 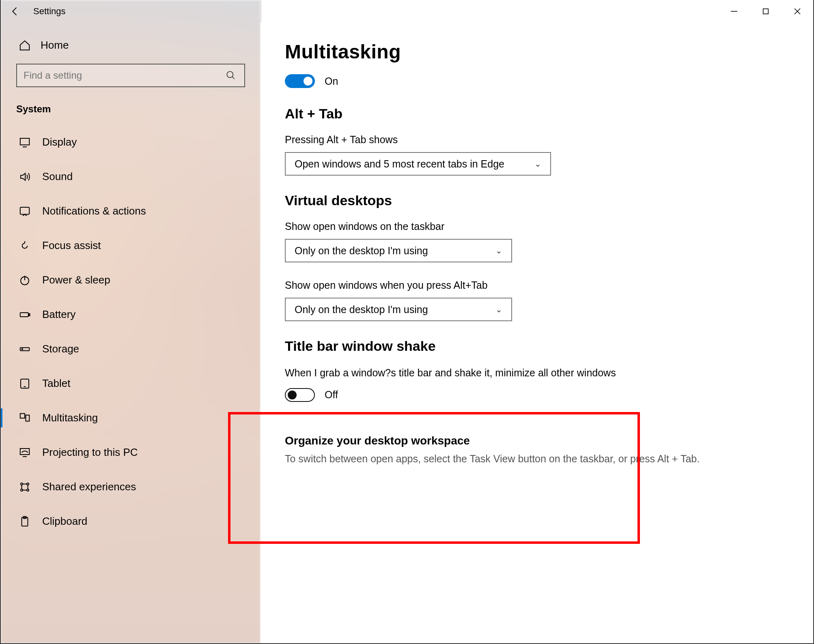 What do you see at coordinates (131, 522) in the screenshot?
I see `sidebar-item-clipboard: Clipboard` at bounding box center [131, 522].